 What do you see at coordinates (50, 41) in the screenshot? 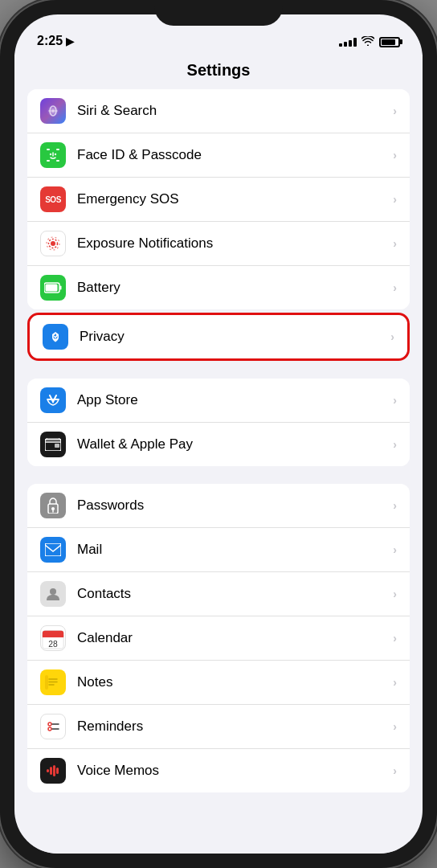
I see `time-display: 2:25` at bounding box center [50, 41].